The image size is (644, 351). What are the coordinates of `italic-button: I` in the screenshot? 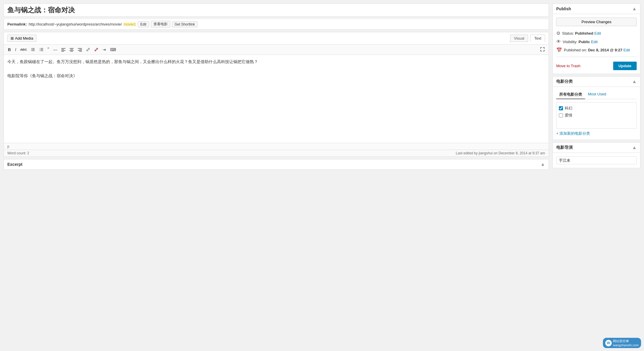 It's located at (16, 50).